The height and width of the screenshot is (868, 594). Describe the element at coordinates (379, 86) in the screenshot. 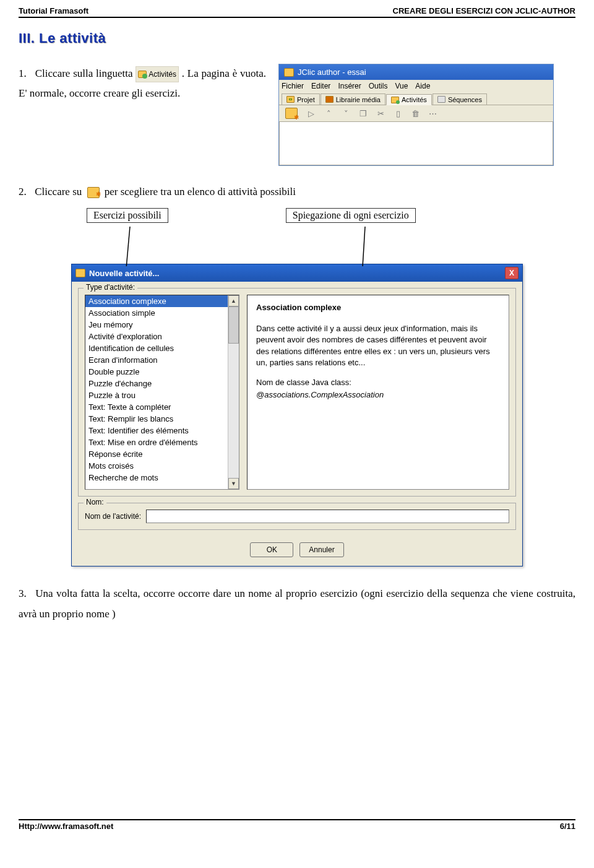

I see `menu-outils: Outils` at that location.